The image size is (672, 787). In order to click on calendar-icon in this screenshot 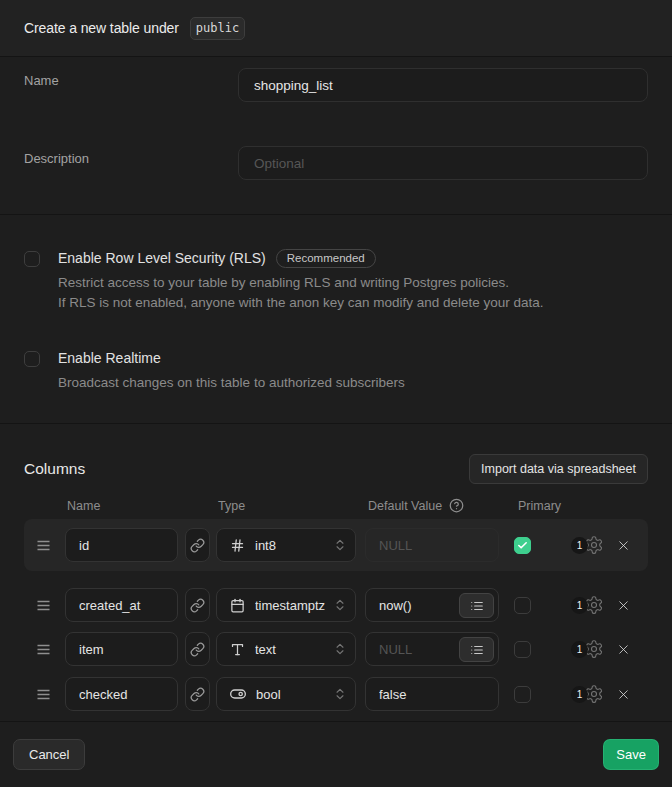, I will do `click(238, 606)`.